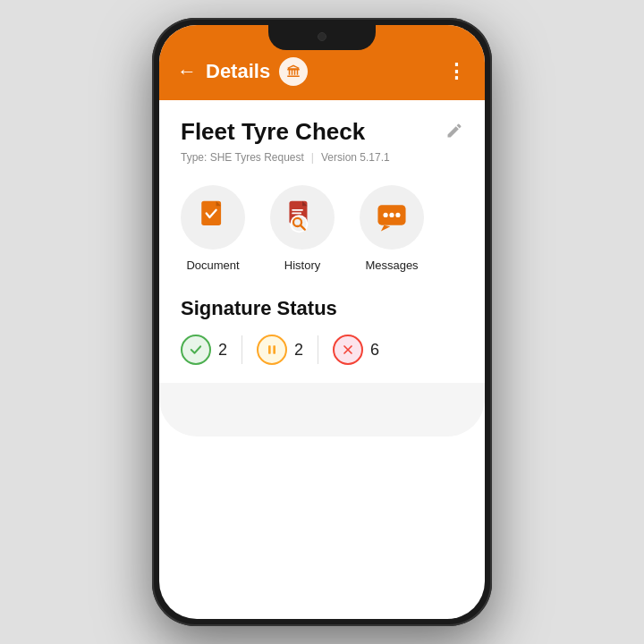  What do you see at coordinates (204, 350) in the screenshot?
I see `status-approved: 2` at bounding box center [204, 350].